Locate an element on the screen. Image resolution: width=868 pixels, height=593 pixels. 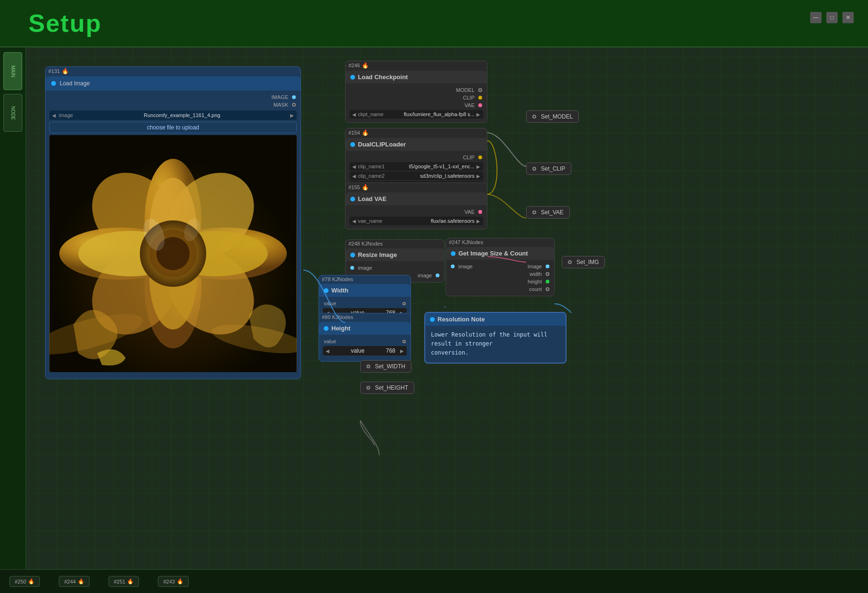
vae-output-label: VAE is located at coordinates (412, 212).